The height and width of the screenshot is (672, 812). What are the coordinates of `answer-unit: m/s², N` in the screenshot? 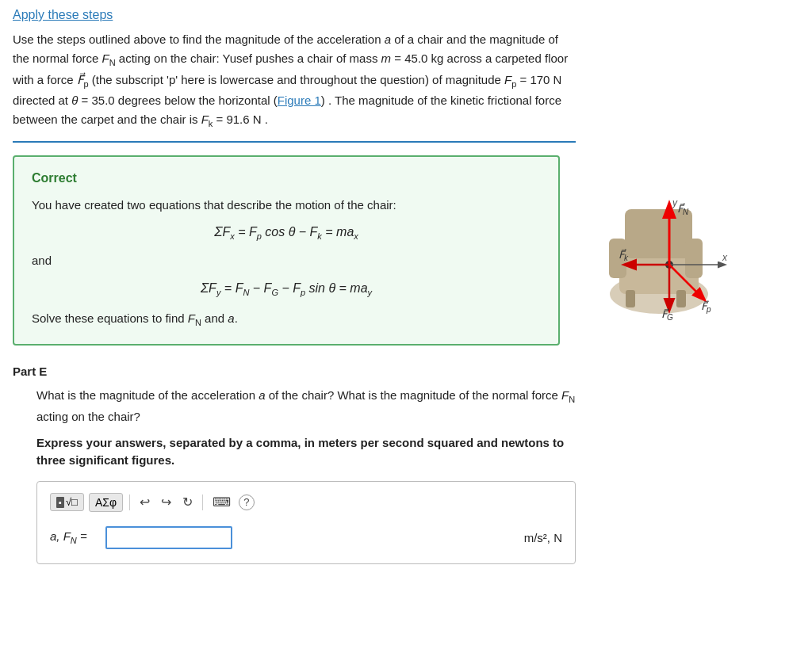 It's located at (543, 537).